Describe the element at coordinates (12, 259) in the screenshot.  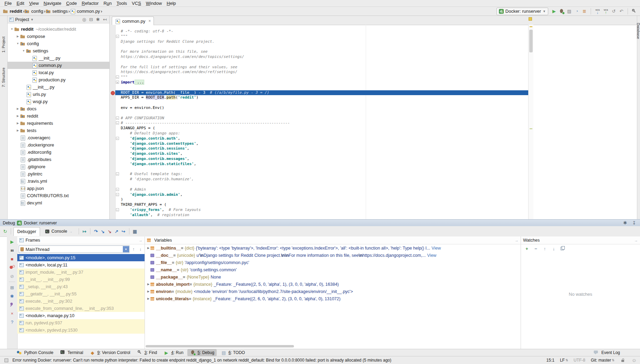
I see `stop-icon: ■` at that location.